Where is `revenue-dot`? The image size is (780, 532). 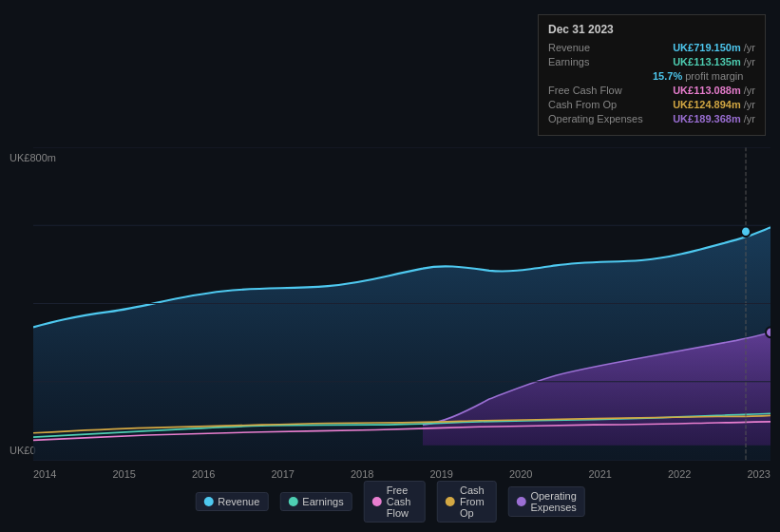 revenue-dot is located at coordinates (746, 232).